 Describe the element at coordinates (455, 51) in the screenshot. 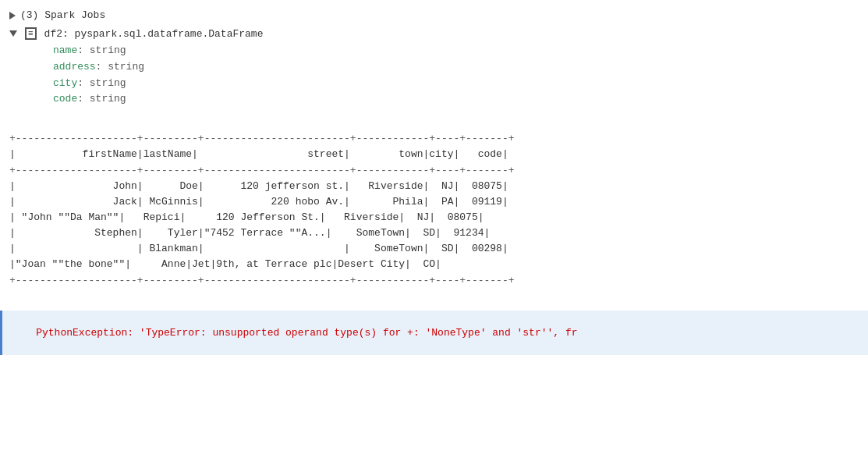

I see `field-name: name: string` at that location.